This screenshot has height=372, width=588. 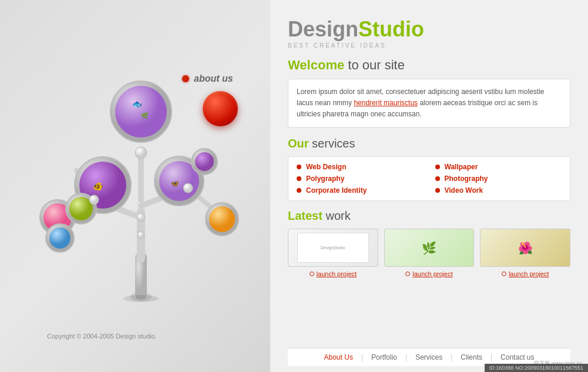 I want to click on service-label: Corporate Identity, so click(x=336, y=190).